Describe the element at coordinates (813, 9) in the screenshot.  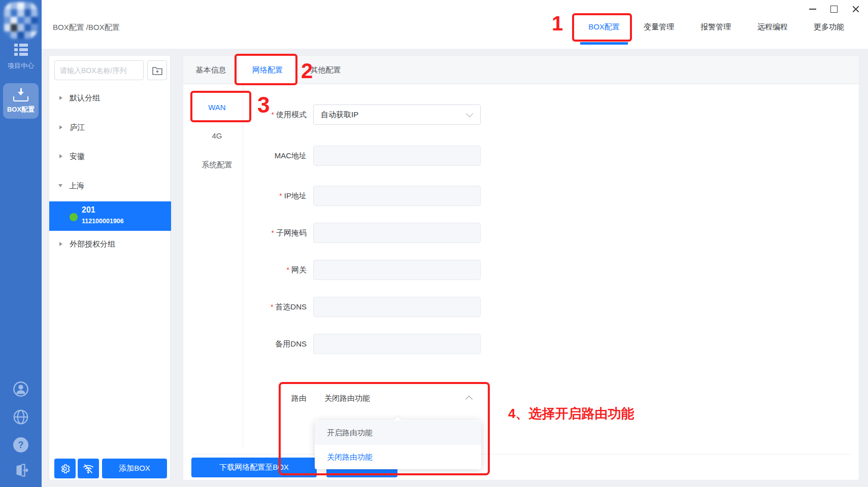
I see `minimize-icon` at that location.